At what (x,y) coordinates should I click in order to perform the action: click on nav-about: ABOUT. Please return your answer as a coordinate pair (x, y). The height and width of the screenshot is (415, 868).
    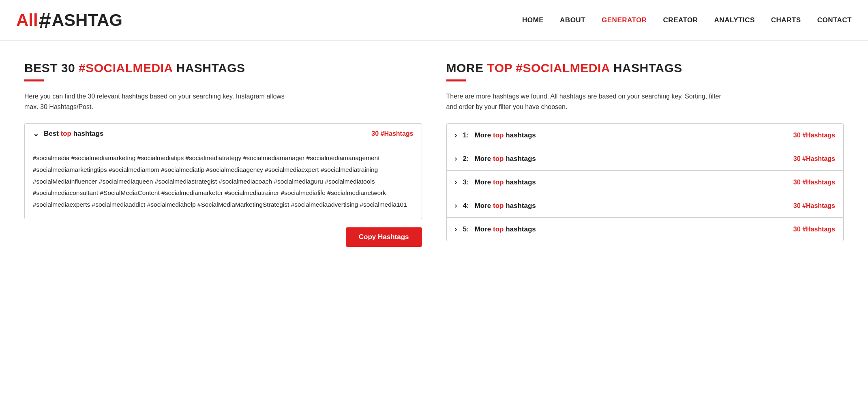
    Looking at the image, I should click on (572, 20).